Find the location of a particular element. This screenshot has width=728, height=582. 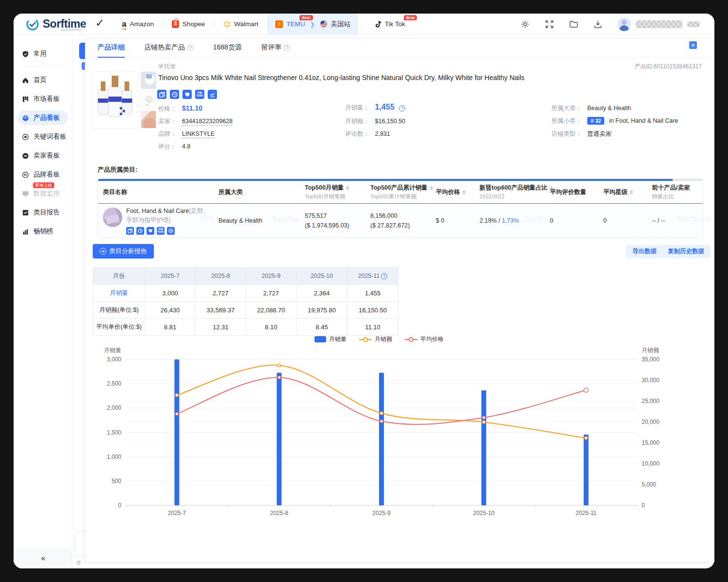

svg-text: 25,000 is located at coordinates (650, 401).